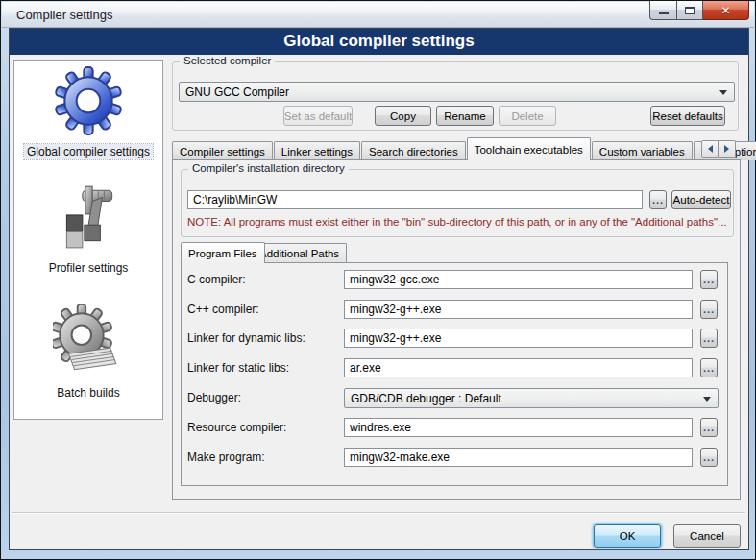  What do you see at coordinates (318, 115) in the screenshot?
I see `set-as-default-button: Set as default` at bounding box center [318, 115].